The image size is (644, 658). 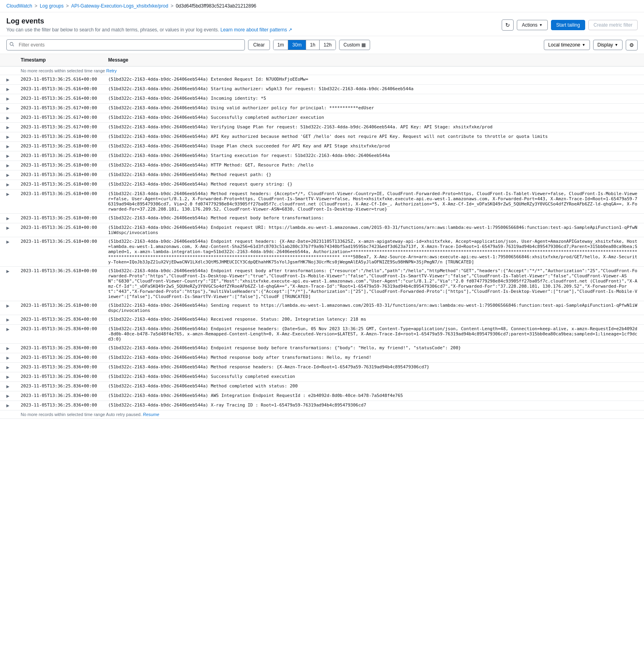 I want to click on search-input, so click(x=126, y=45).